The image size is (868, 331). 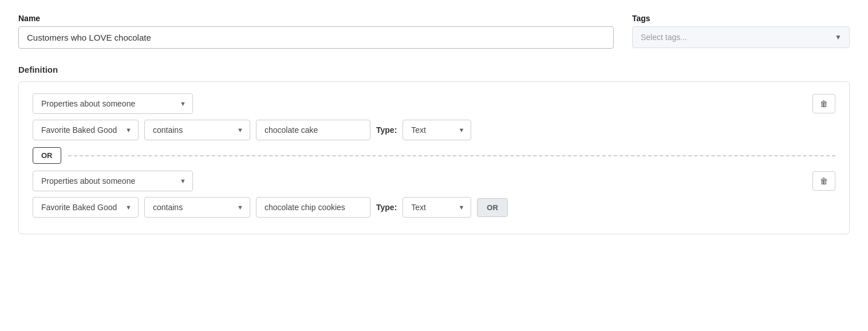 What do you see at coordinates (434, 31) in the screenshot?
I see `top-form-row: Name Tags Select tags... ▼` at bounding box center [434, 31].